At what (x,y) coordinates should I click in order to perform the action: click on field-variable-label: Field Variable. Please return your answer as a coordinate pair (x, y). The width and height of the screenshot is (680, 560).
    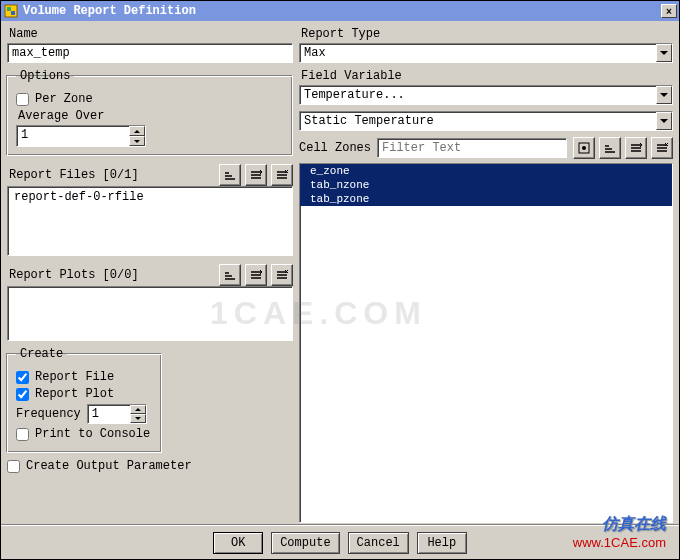
    Looking at the image, I should click on (487, 76).